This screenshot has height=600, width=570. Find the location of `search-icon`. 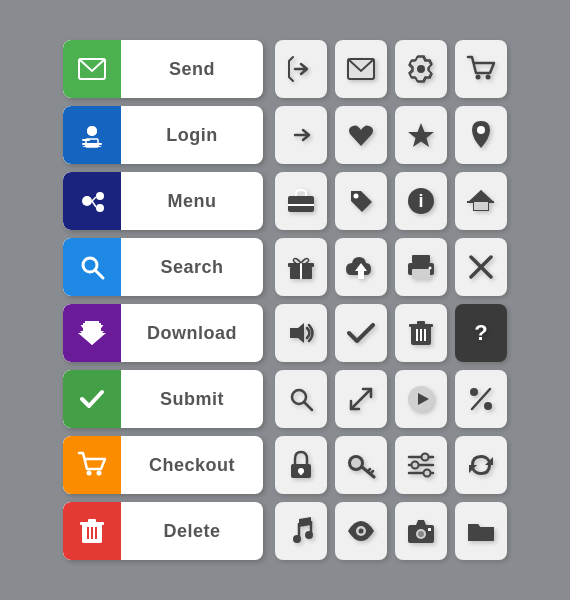

search-icon is located at coordinates (92, 267).